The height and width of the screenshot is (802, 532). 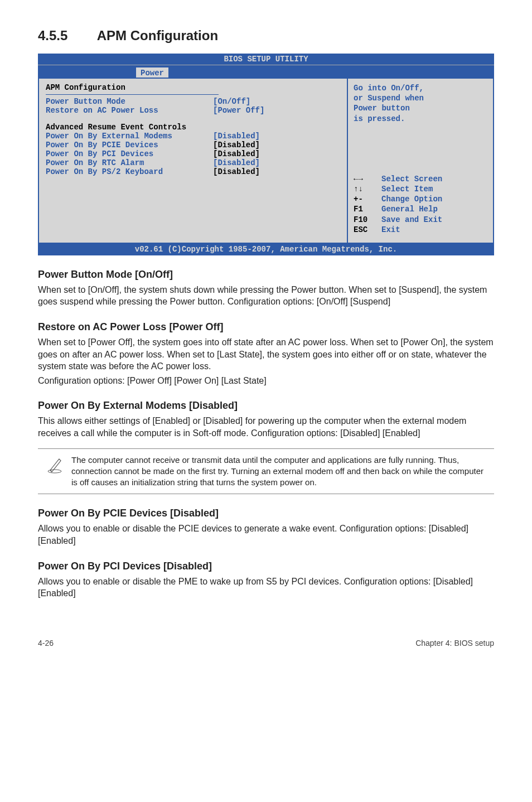 I want to click on subheading-power-button-mode: Power Button Mode [On/Off], so click(x=266, y=274).